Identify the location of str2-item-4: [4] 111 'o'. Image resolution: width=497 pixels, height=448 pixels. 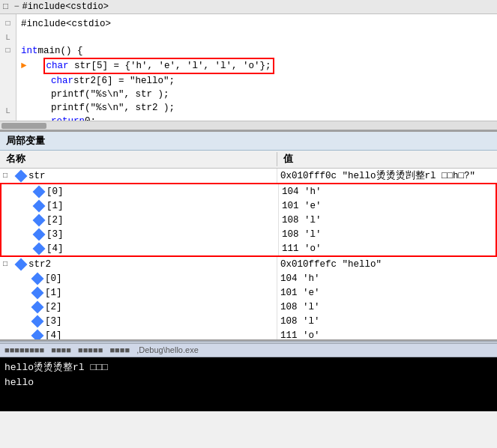
(249, 334).